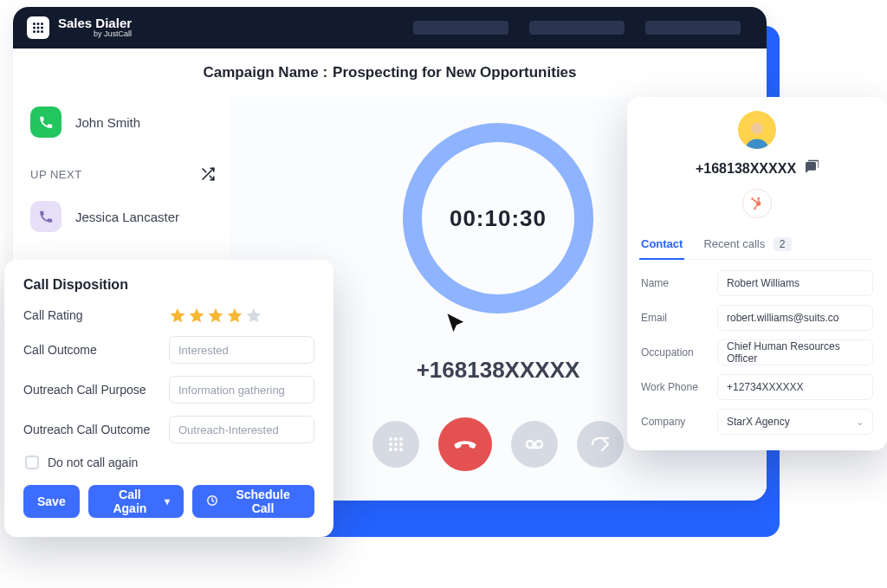 The image size is (887, 588). I want to click on app-logo-icon, so click(38, 28).